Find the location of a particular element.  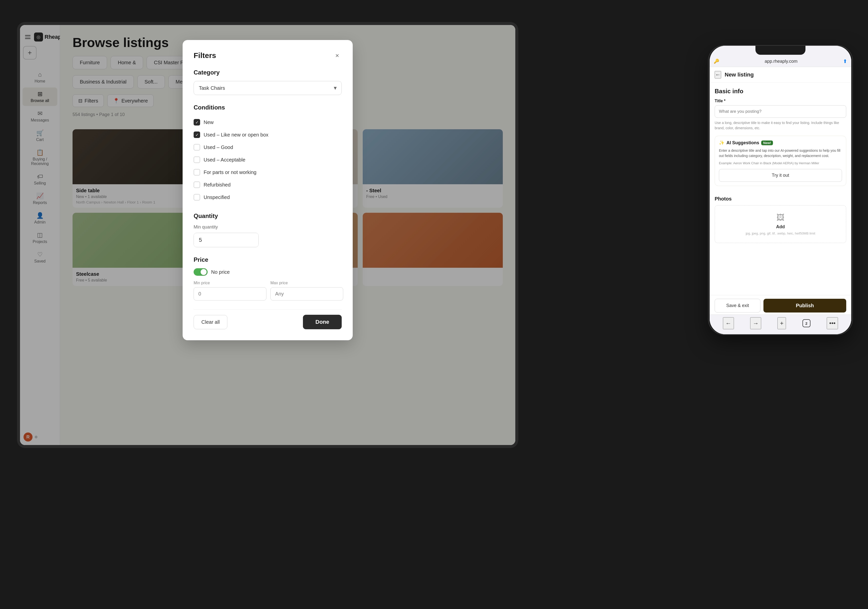

ai-new-badge: New! is located at coordinates (767, 143).